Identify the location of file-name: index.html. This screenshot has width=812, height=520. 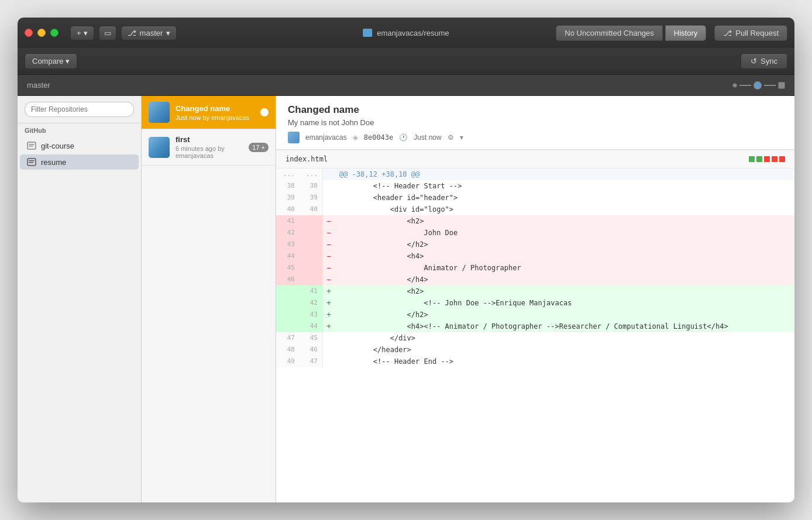
(307, 159).